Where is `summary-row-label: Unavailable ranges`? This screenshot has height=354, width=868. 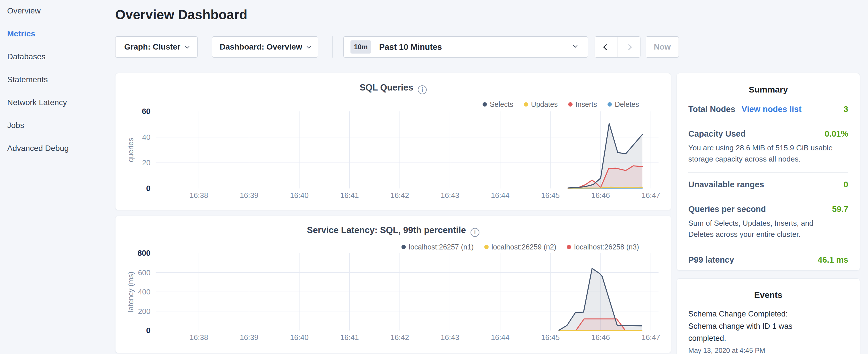
summary-row-label: Unavailable ranges is located at coordinates (726, 185).